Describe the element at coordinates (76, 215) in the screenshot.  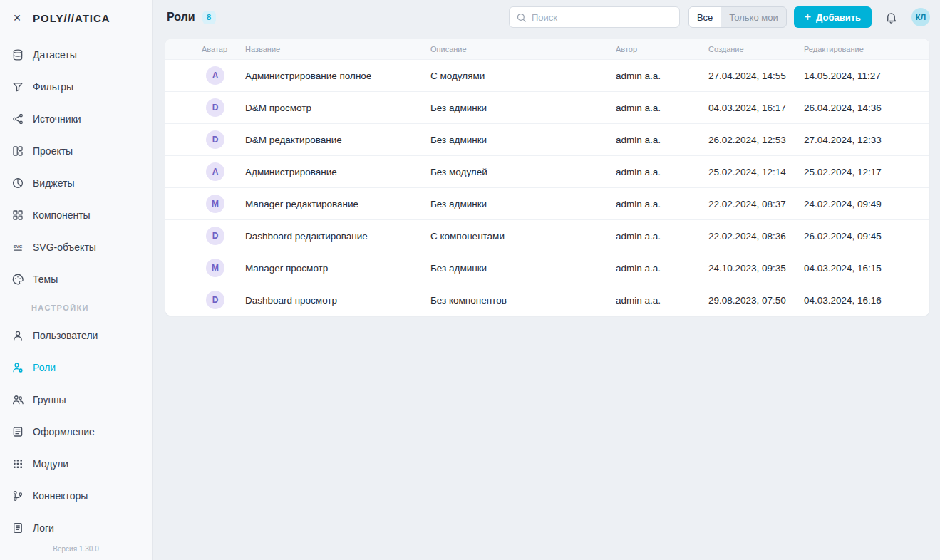
I see `sidebar-item-components: Компоненты` at that location.